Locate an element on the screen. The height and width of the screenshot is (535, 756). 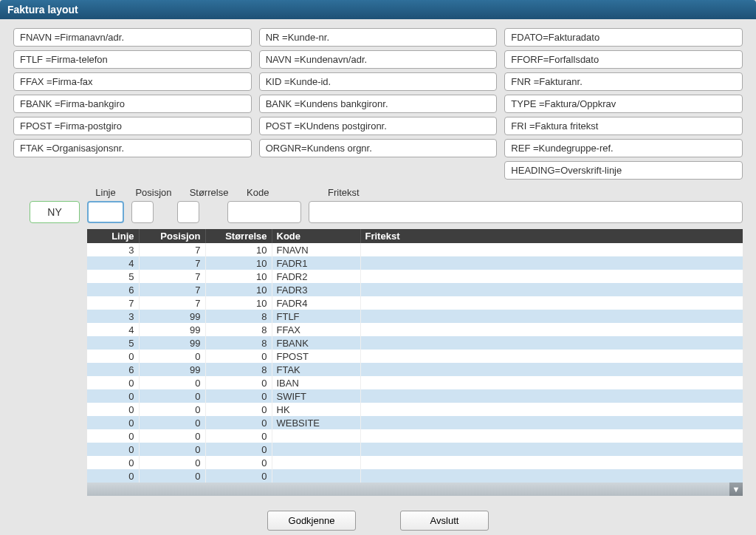
label-storrelse: Størrelse is located at coordinates (209, 192).